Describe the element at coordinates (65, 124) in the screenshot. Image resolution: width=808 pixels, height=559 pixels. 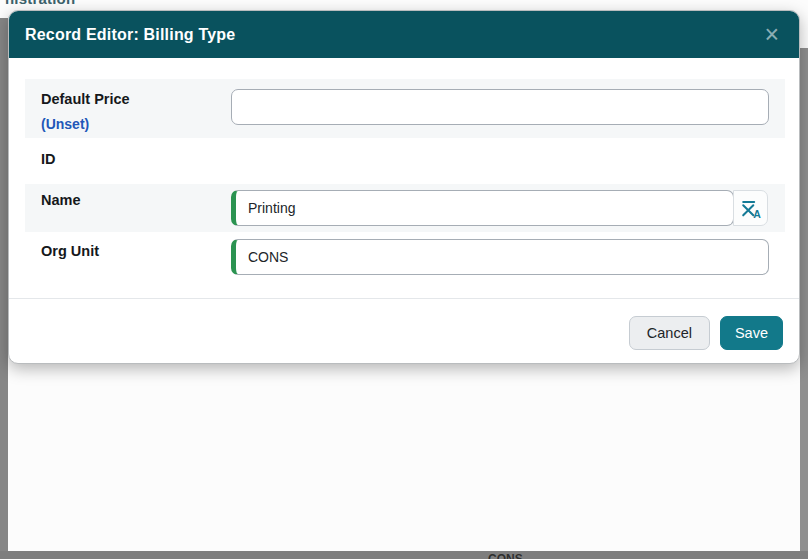
I see `unset-link: (Unset)` at that location.